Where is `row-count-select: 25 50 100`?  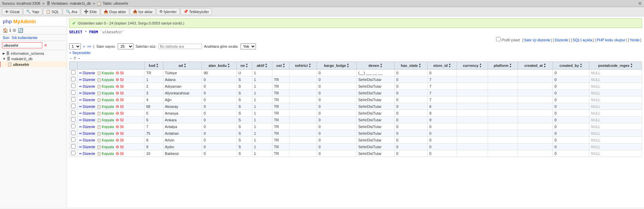 row-count-select: 25 50 100 is located at coordinates (125, 46).